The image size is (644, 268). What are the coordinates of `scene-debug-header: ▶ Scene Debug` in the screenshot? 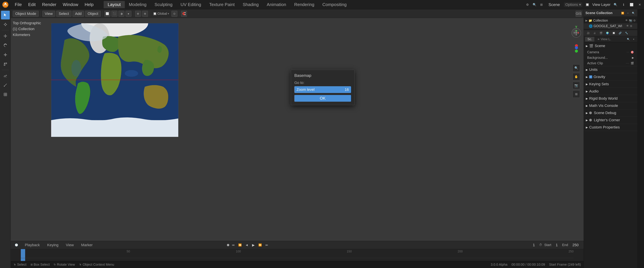 It's located at (610, 113).